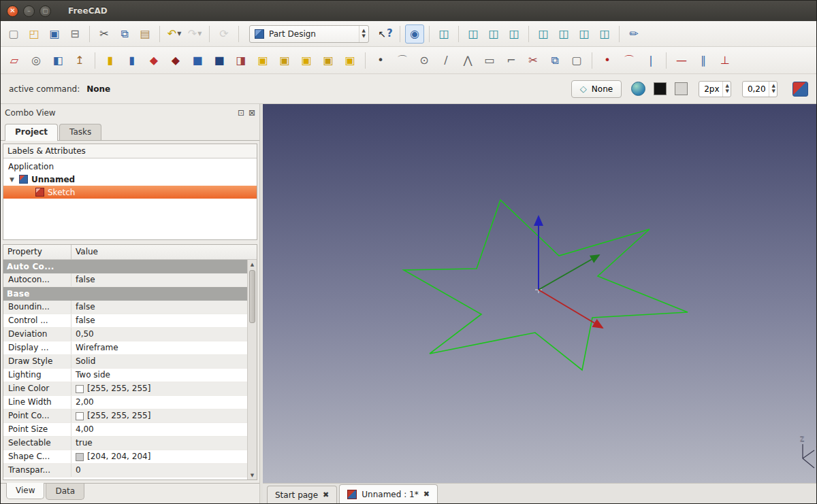  What do you see at coordinates (14, 61) in the screenshot?
I see `new-sketch-button: ▱` at bounding box center [14, 61].